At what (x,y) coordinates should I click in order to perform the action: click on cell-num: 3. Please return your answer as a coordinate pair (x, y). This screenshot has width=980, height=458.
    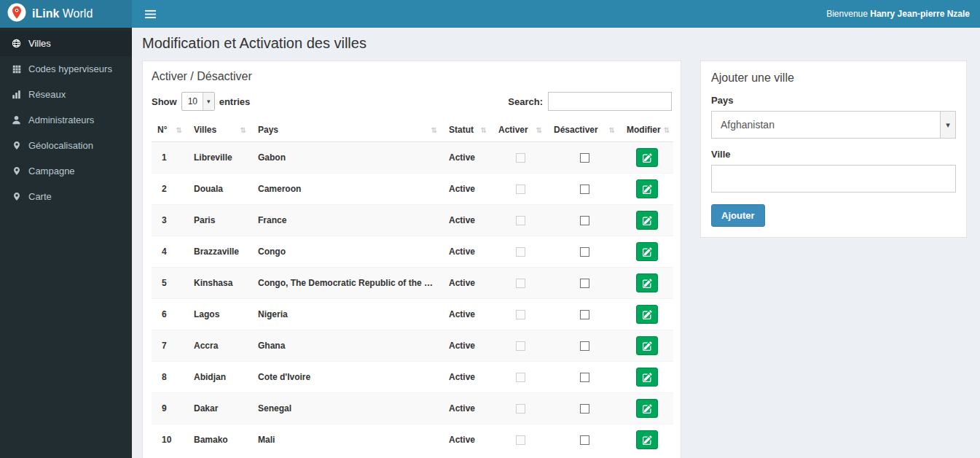
    Looking at the image, I should click on (170, 220).